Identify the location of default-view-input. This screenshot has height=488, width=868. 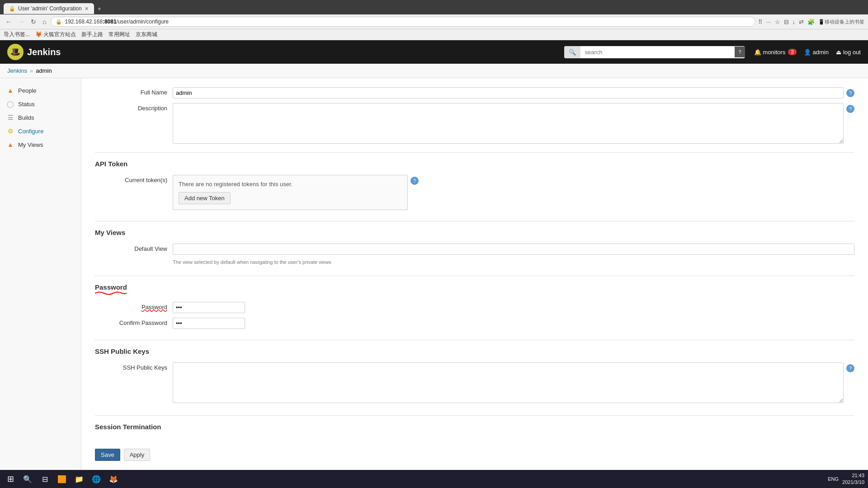
(514, 249).